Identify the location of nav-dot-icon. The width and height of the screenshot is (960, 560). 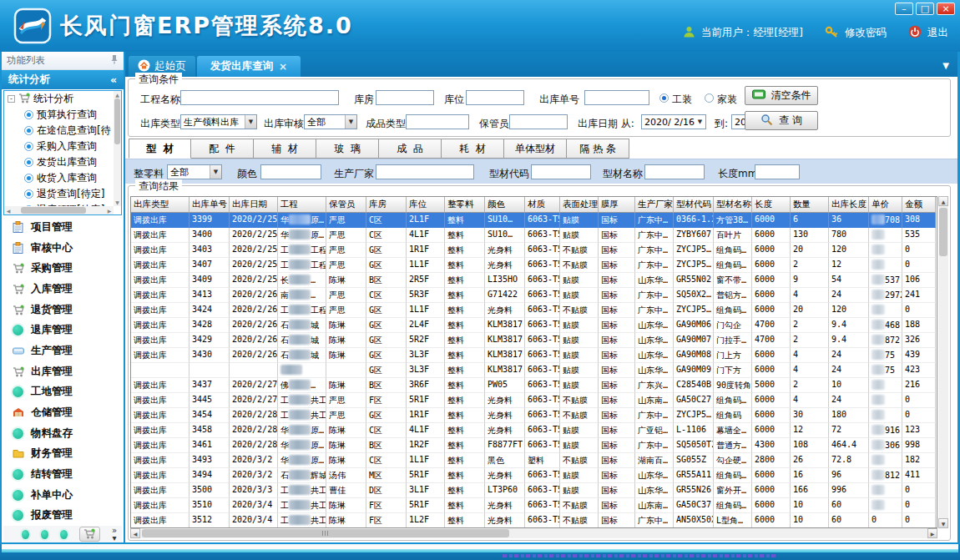
(45, 534).